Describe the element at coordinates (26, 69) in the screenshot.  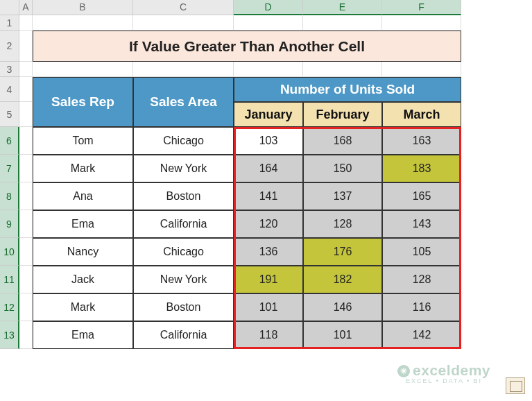
I see `cell-A3` at that location.